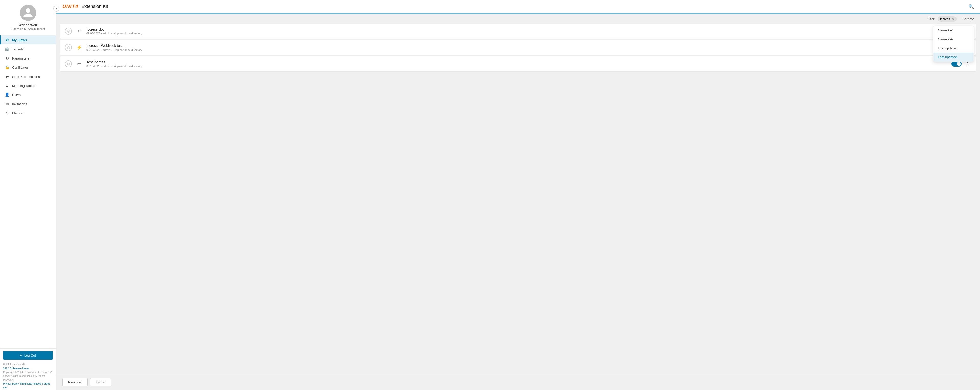  Describe the element at coordinates (517, 46) in the screenshot. I see `flow-name: Ipcress - Webhook test` at that location.